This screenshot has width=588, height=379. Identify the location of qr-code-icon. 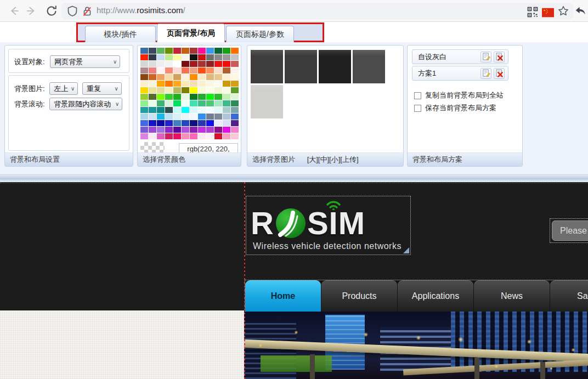
(533, 12).